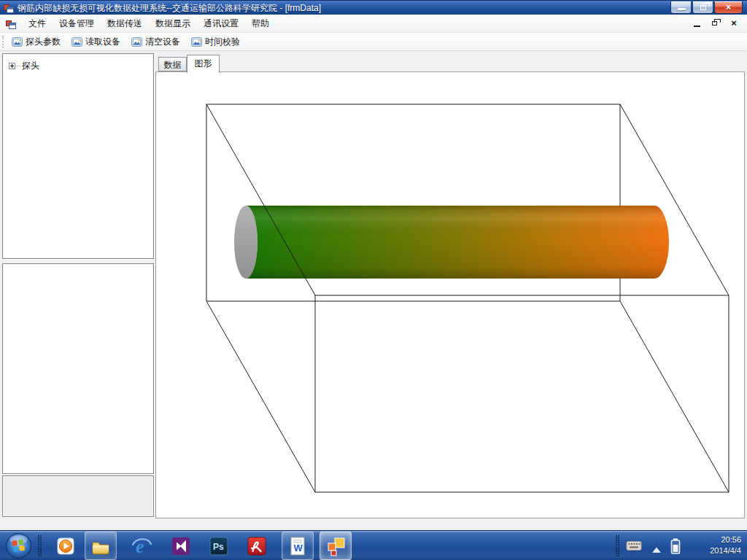 The height and width of the screenshot is (560, 747). Describe the element at coordinates (634, 545) in the screenshot. I see `keyboard-icon` at that location.